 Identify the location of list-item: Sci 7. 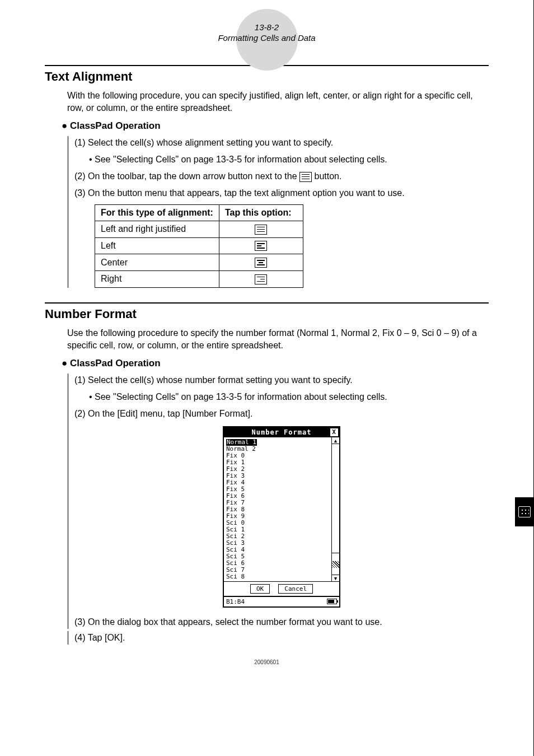
(278, 570).